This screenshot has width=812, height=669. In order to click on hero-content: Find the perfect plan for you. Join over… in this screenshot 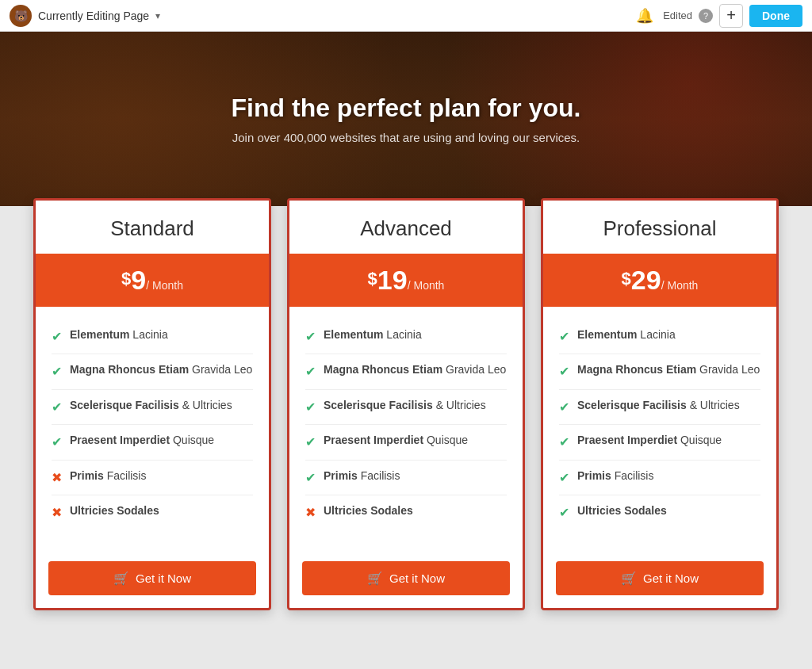, I will do `click(406, 119)`.